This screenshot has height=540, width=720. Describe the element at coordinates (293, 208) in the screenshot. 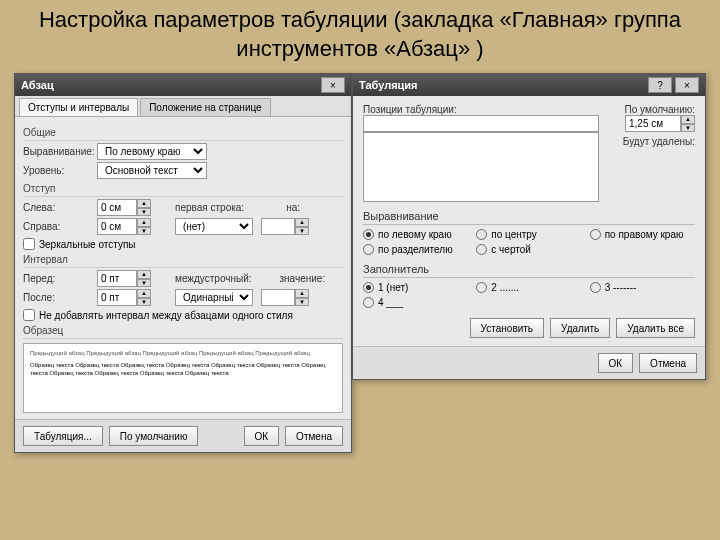

I see `on-label: на:` at that location.